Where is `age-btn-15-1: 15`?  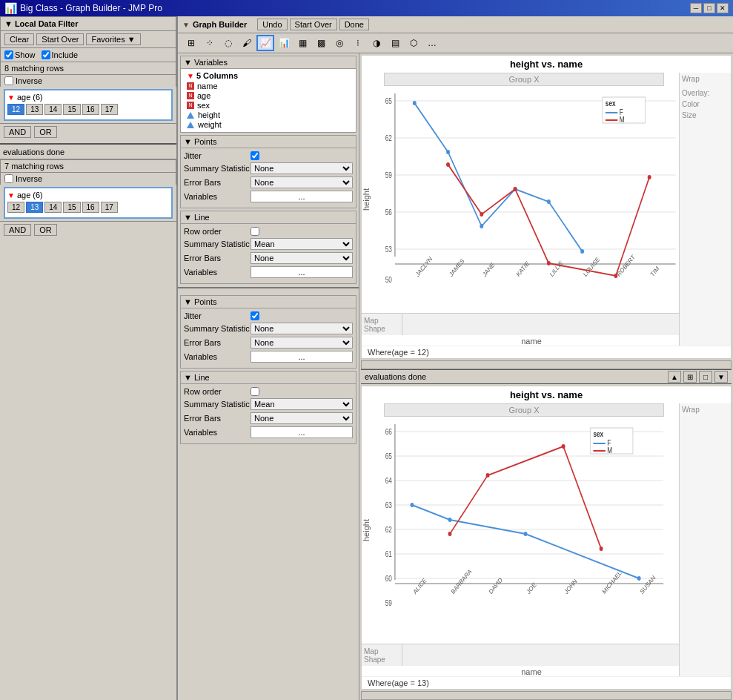
age-btn-15-1: 15 is located at coordinates (71, 110).